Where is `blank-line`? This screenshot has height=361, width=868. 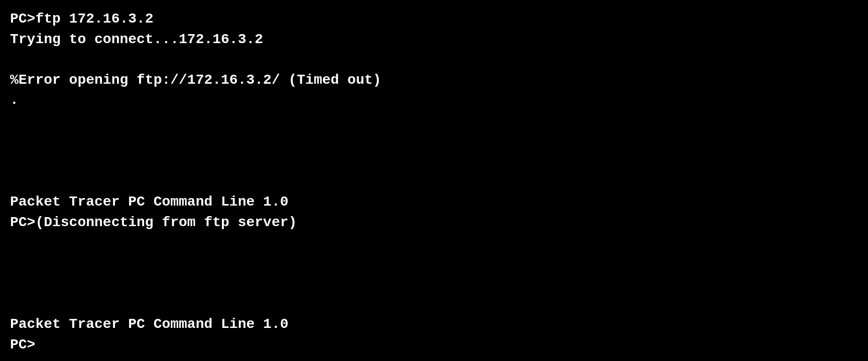 blank-line is located at coordinates (434, 60).